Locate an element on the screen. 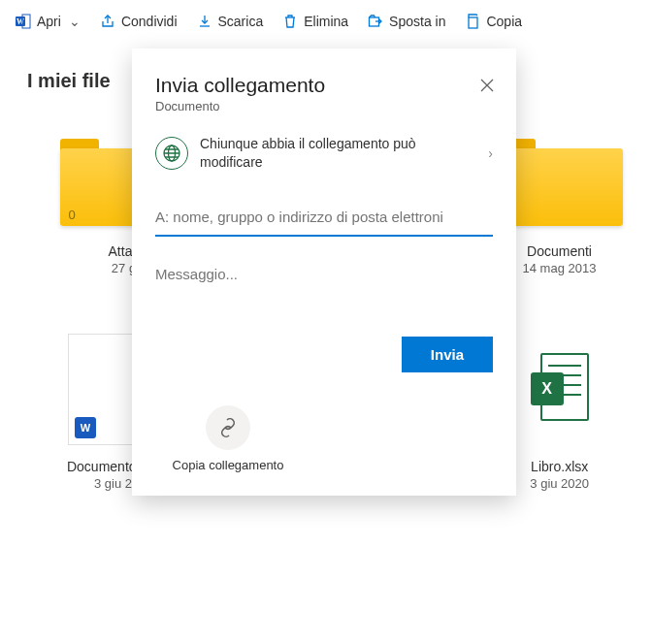 The height and width of the screenshot is (644, 652). copy-icon is located at coordinates (473, 21).